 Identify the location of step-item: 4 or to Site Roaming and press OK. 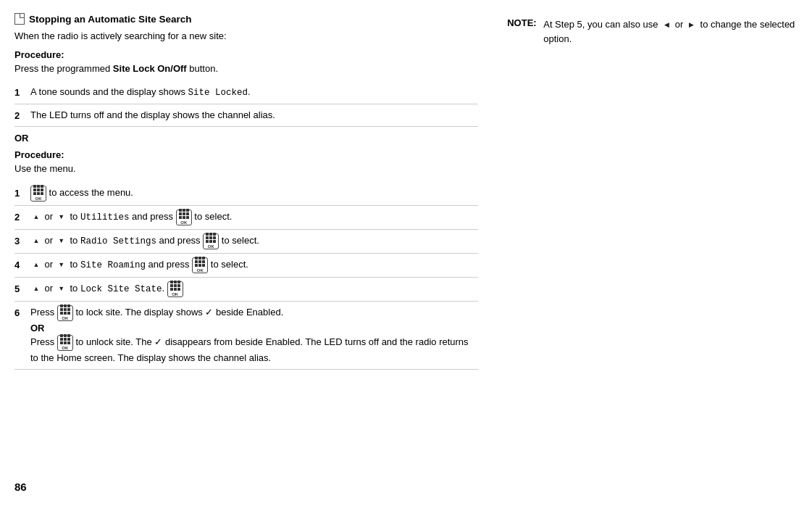
(246, 265).